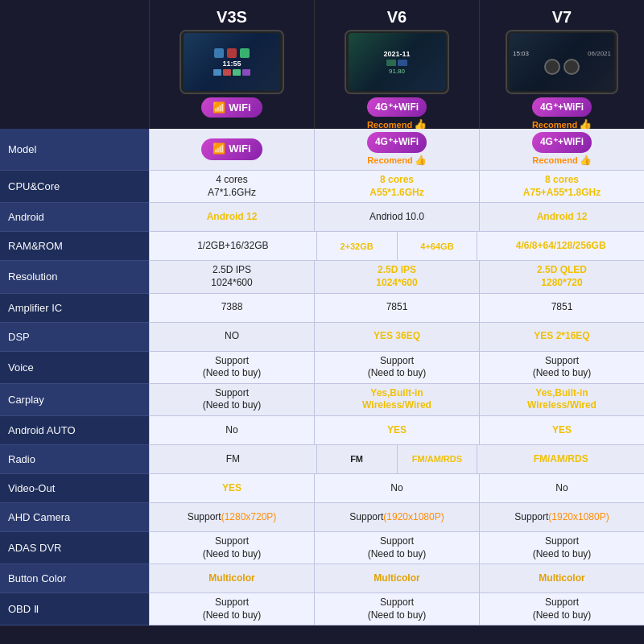 This screenshot has width=644, height=644. Describe the element at coordinates (232, 187) in the screenshot. I see `cell-1-0: 4 cores A7*1.6GHz` at that location.